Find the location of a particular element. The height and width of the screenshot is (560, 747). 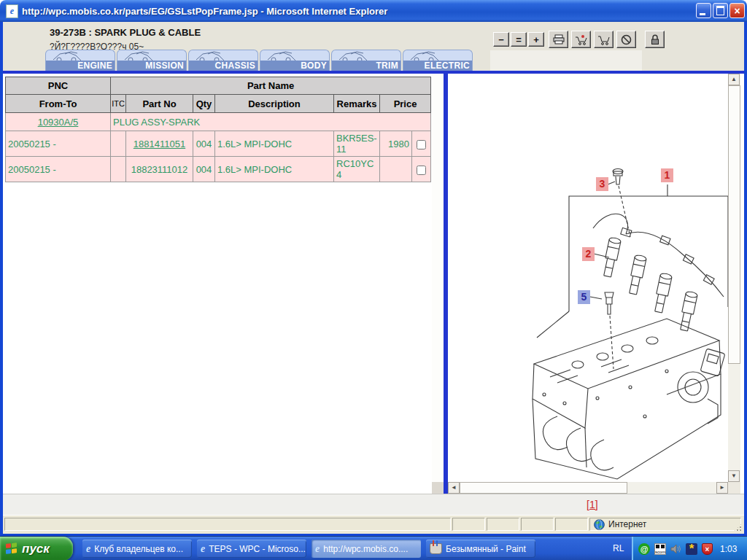

cell-remarks: RC10YC4 is located at coordinates (357, 169).